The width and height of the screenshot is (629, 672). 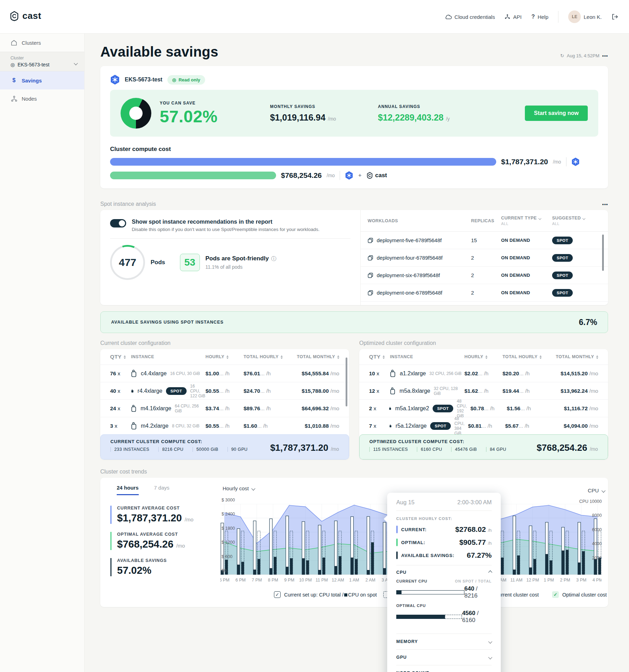 What do you see at coordinates (486, 221) in the screenshot?
I see `col-replicas: REPLICAS` at bounding box center [486, 221].